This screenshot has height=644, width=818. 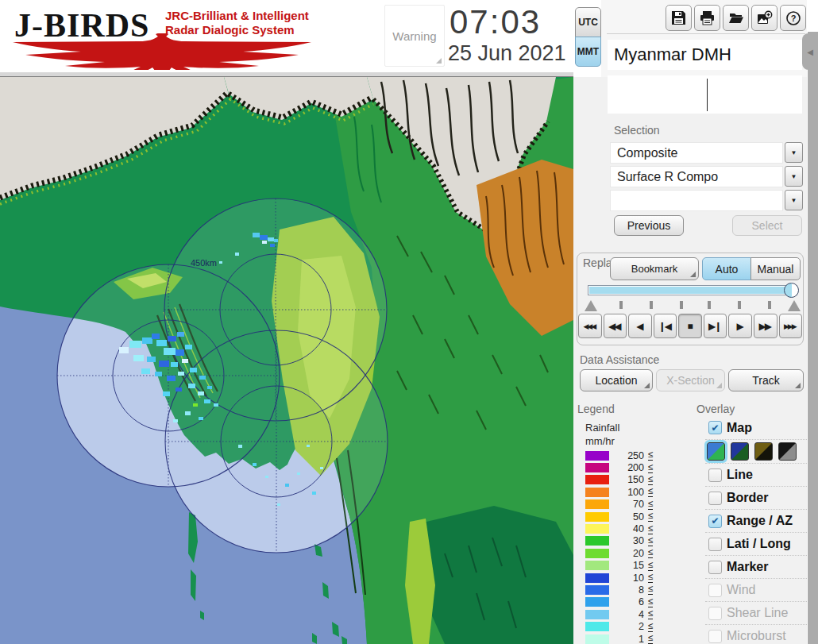 What do you see at coordinates (615, 326) in the screenshot?
I see `fast-rewind-button: ◀◀` at bounding box center [615, 326].